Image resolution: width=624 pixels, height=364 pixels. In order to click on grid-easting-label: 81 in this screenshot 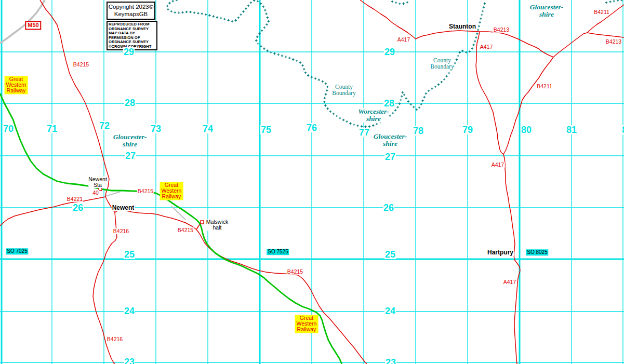, I will do `click(572, 130)`.